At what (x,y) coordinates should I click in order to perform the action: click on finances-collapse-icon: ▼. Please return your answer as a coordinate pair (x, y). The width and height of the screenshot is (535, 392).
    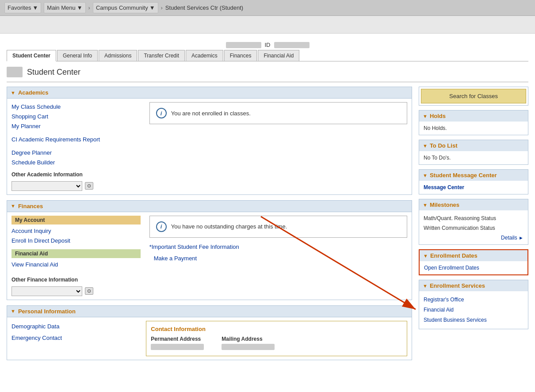
    Looking at the image, I should click on (13, 206).